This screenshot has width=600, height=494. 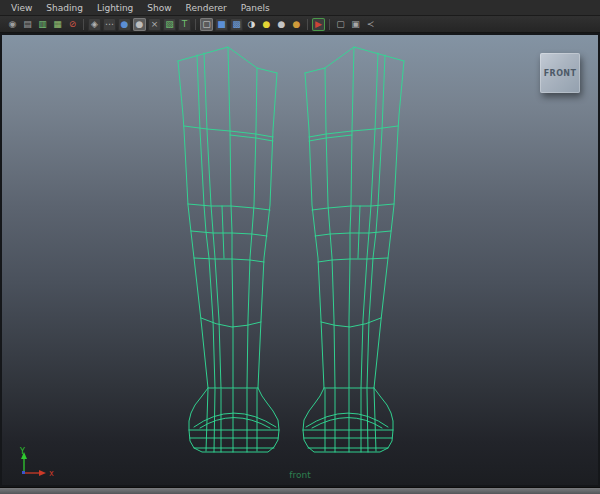 What do you see at coordinates (42, 24) in the screenshot?
I see `bookmarks-icon: ▥` at bounding box center [42, 24].